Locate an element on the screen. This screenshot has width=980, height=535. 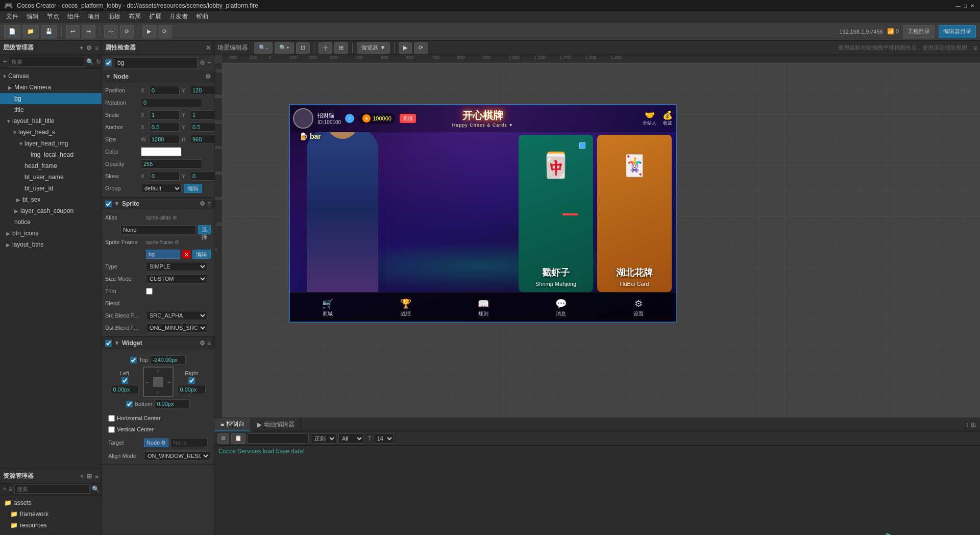
collapse-icon: ↕ is located at coordinates (967, 425).